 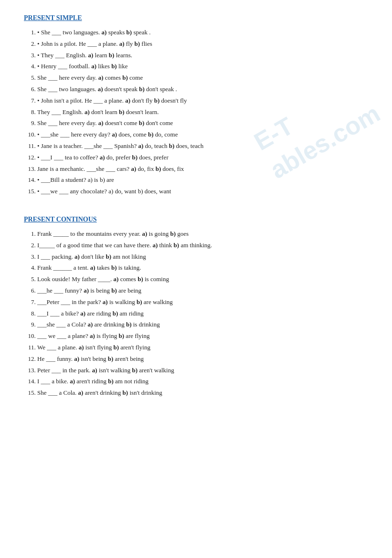 What do you see at coordinates (196, 220) in the screenshot?
I see `section-title-present-continuous: PRESENT CONTINOUS` at bounding box center [196, 220].